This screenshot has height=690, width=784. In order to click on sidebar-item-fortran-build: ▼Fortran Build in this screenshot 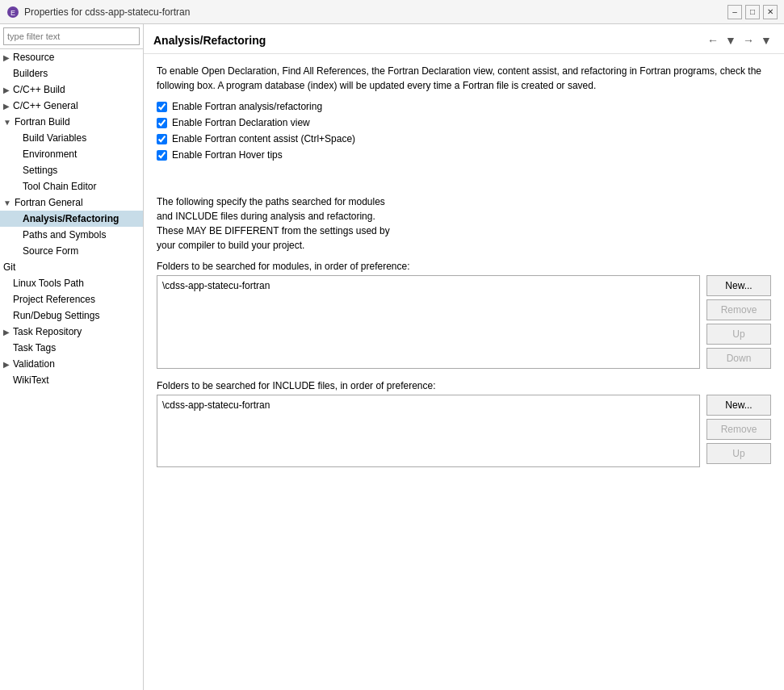, I will do `click(71, 122)`.